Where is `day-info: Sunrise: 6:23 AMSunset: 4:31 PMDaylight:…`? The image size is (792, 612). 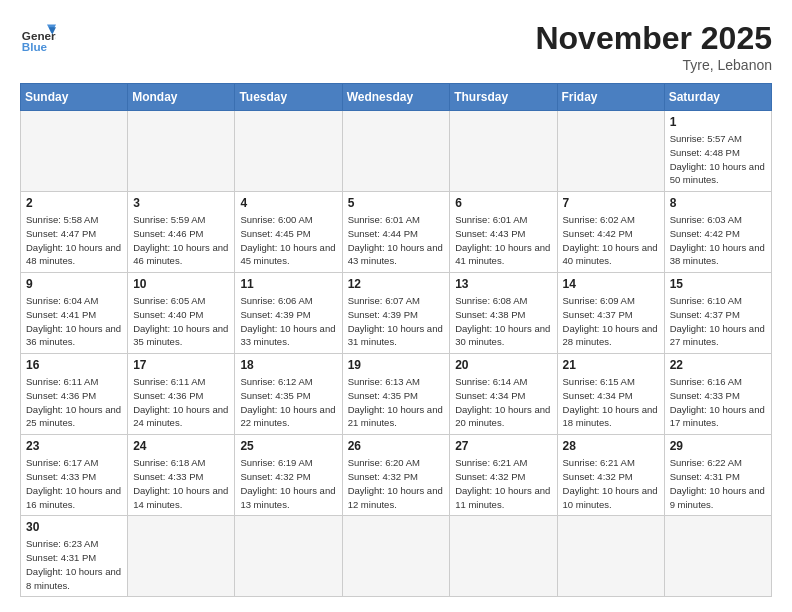
day-info: Sunrise: 6:23 AMSunset: 4:31 PMDaylight:… is located at coordinates (74, 564).